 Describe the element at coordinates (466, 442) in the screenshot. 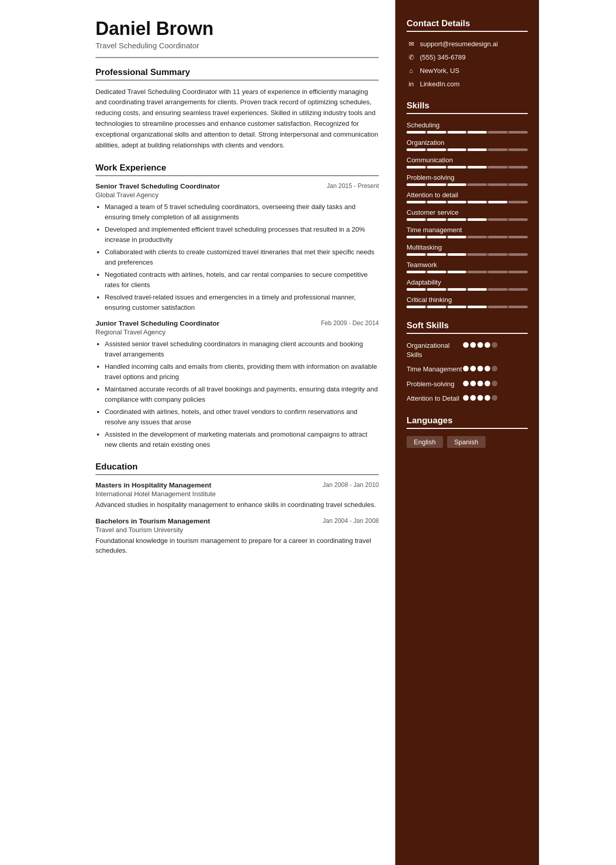

I see `language-tag: Spanish` at that location.